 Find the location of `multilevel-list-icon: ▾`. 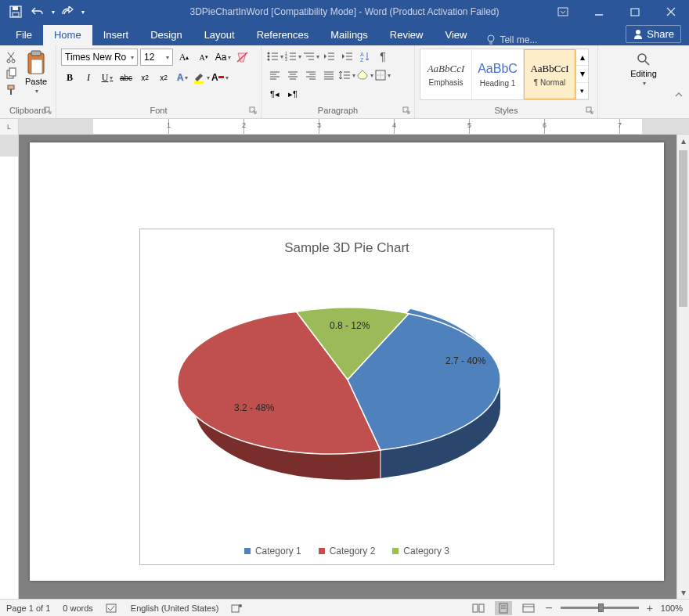

multilevel-list-icon: ▾ is located at coordinates (311, 56).